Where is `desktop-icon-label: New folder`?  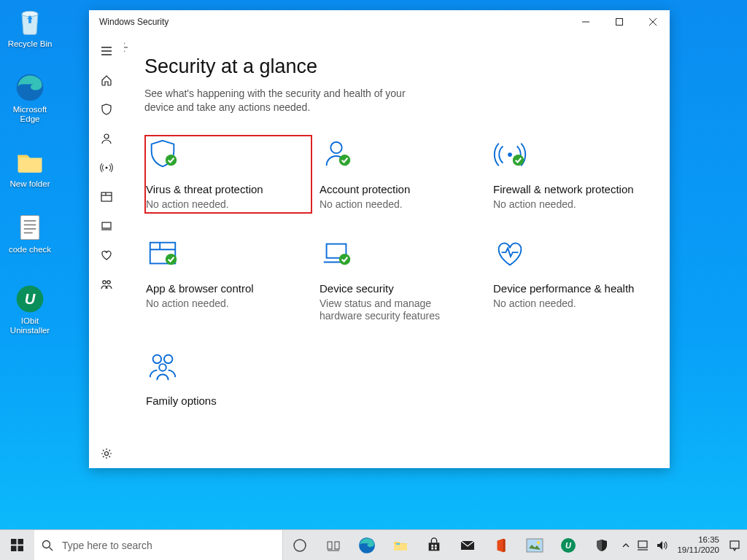
desktop-icon-label: New folder is located at coordinates (30, 184).